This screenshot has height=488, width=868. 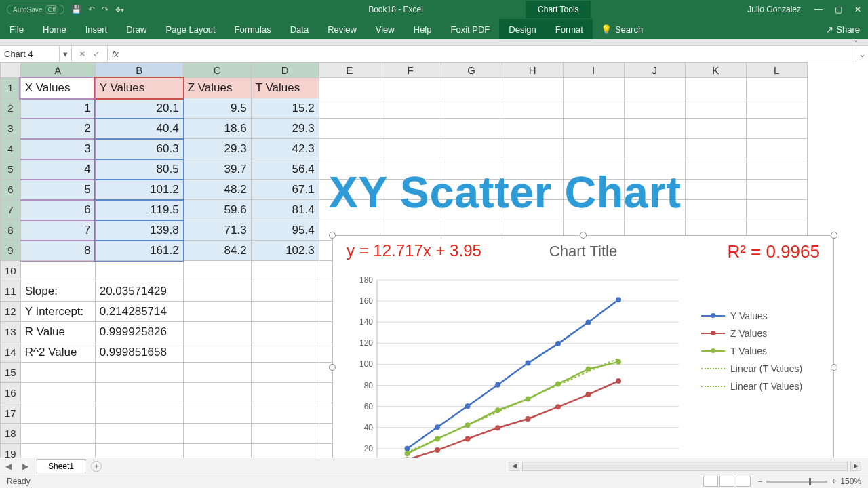 What do you see at coordinates (217, 169) in the screenshot?
I see `cell: 39.7` at bounding box center [217, 169].